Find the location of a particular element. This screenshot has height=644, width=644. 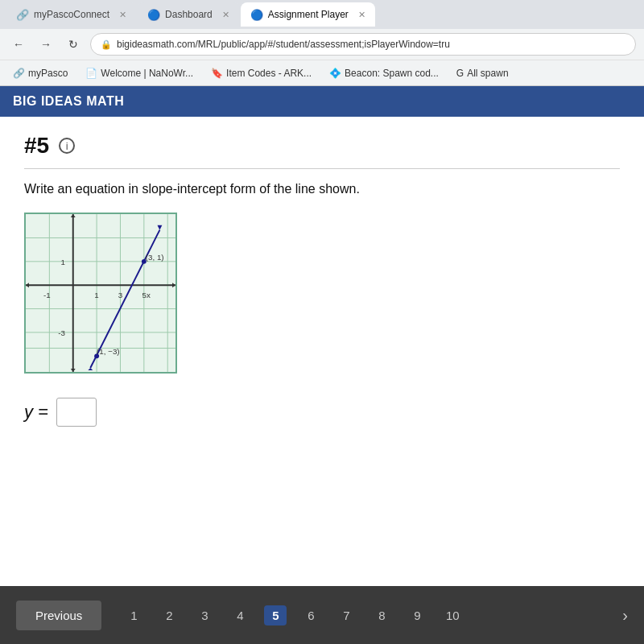

tab-dashboard: 🔵 Dashboard ✕ is located at coordinates (188, 14).